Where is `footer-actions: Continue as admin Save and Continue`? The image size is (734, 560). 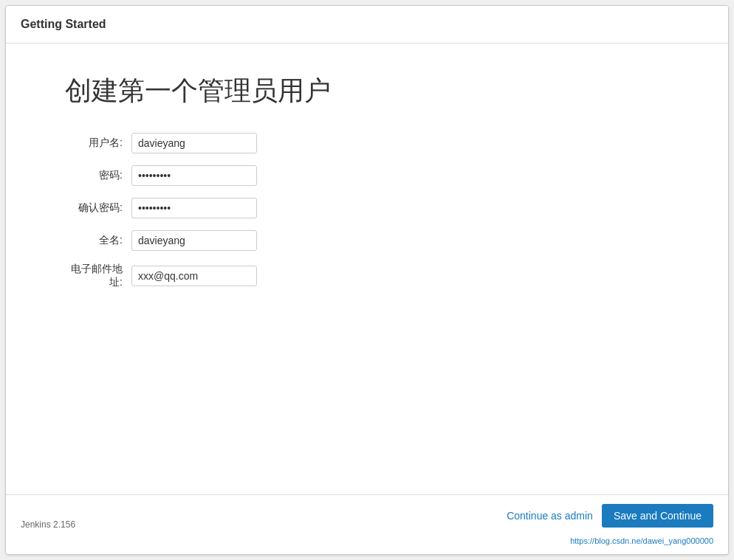 footer-actions: Continue as admin Save and Continue is located at coordinates (610, 516).